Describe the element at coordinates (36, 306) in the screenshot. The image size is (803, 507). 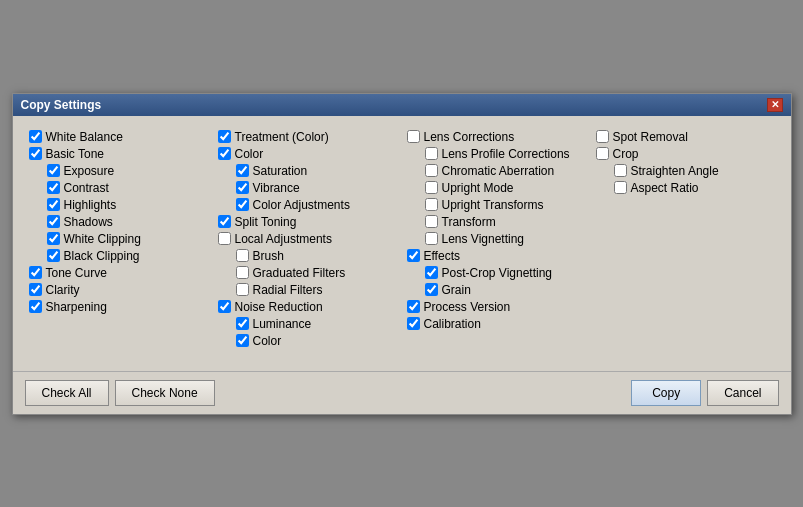
I see `checkbox-sharpening` at that location.